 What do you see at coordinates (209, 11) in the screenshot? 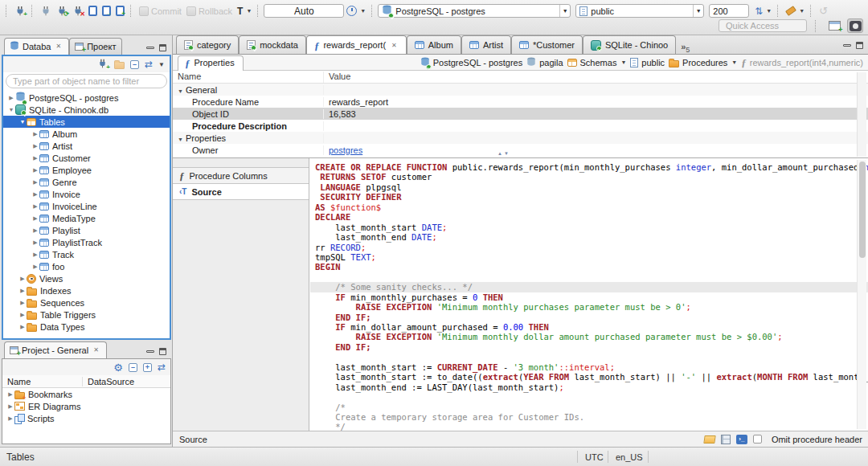
I see `rollback-button: Rollback` at bounding box center [209, 11].